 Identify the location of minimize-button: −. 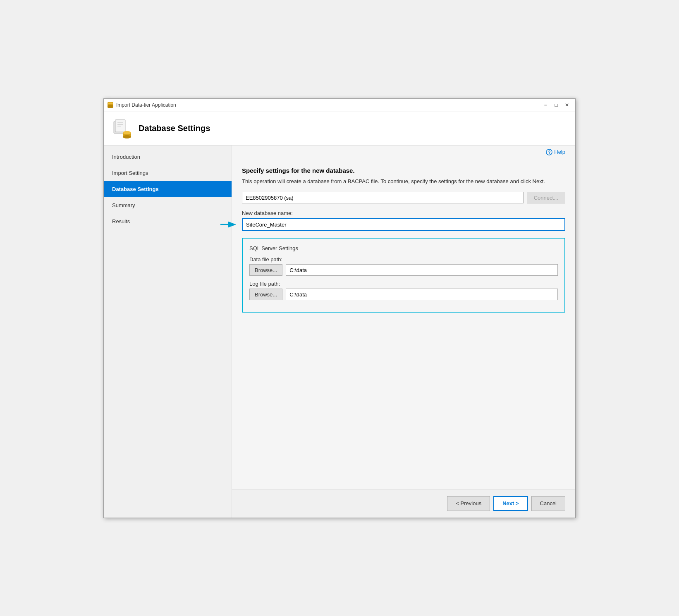
(545, 105).